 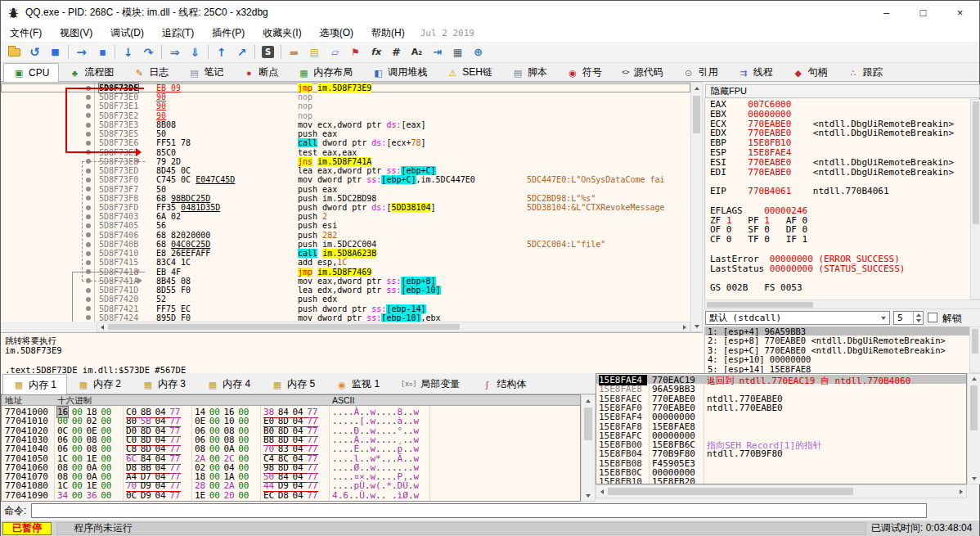 What do you see at coordinates (843, 304) in the screenshot?
I see `registers-horizontal-scrollbar` at bounding box center [843, 304].